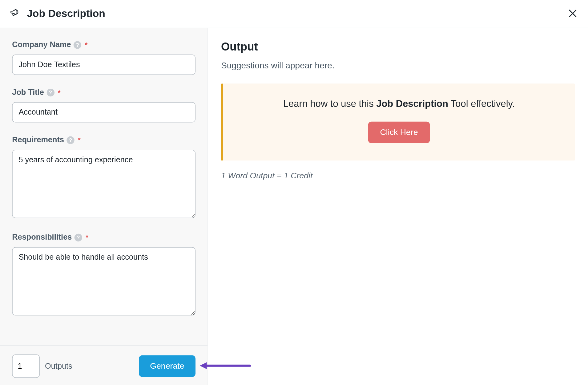  What do you see at coordinates (104, 112) in the screenshot?
I see `job-title-input` at bounding box center [104, 112].